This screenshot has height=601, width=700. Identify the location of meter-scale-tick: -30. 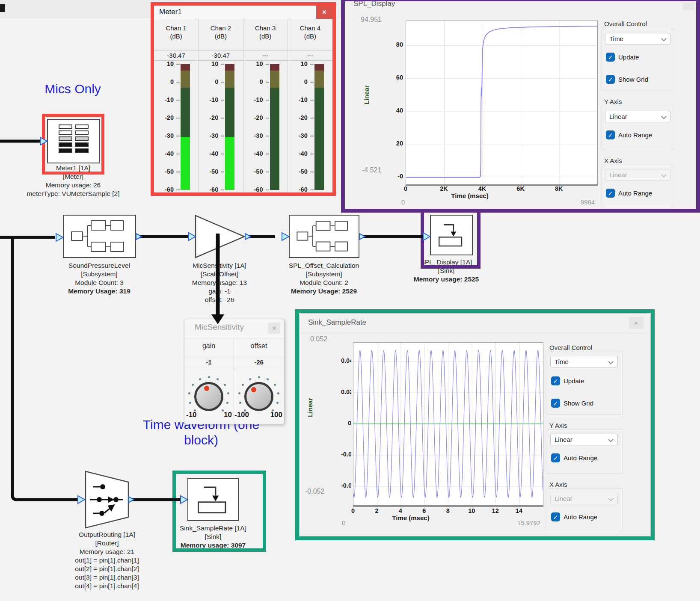
(209, 136).